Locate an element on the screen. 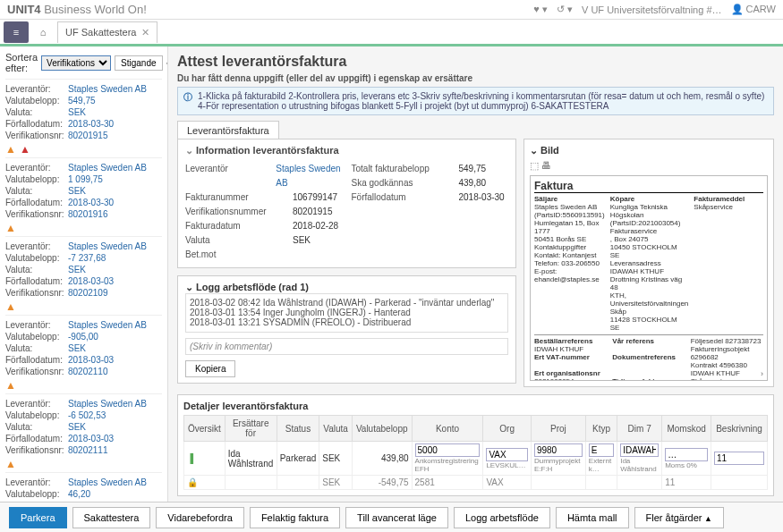 The height and width of the screenshot is (532, 783). org-menu: V UF Universitetsförvaltning #… is located at coordinates (651, 10).